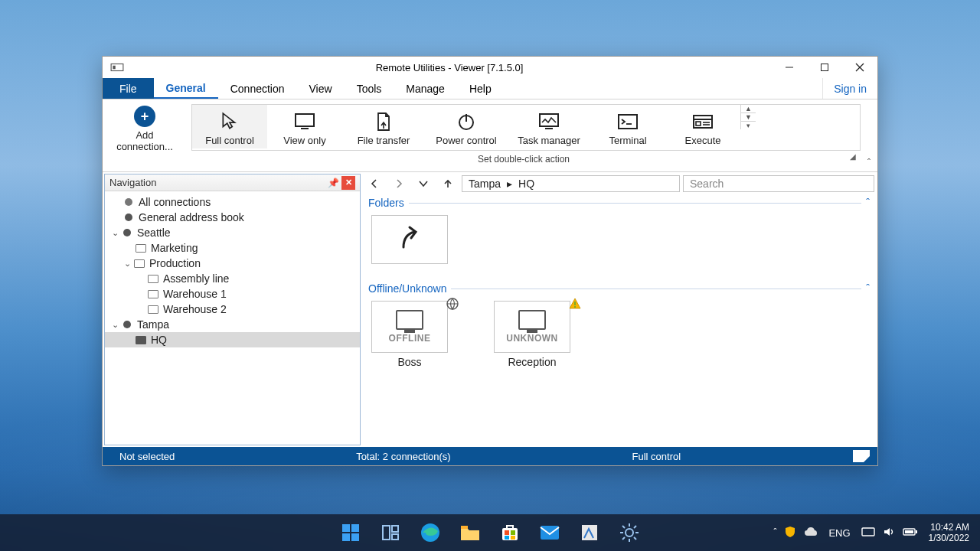 This screenshot has width=980, height=551. What do you see at coordinates (233, 340) in the screenshot?
I see `tree-hq: HQ` at bounding box center [233, 340].